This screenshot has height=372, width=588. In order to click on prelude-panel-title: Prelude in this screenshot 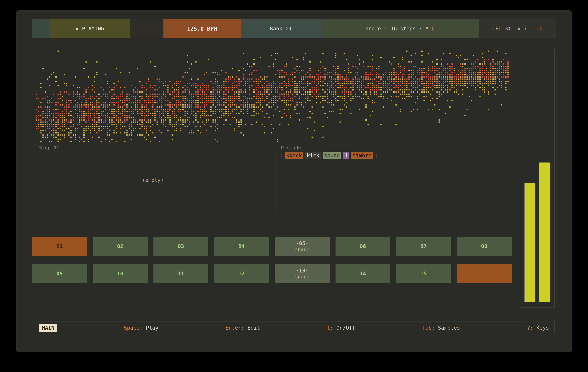, I will do `click(291, 148)`.